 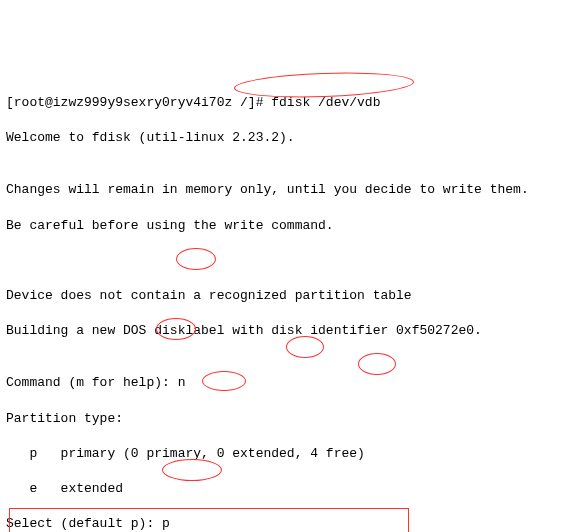 I want to click on highlight-firstsector-empty, so click(x=377, y=364).